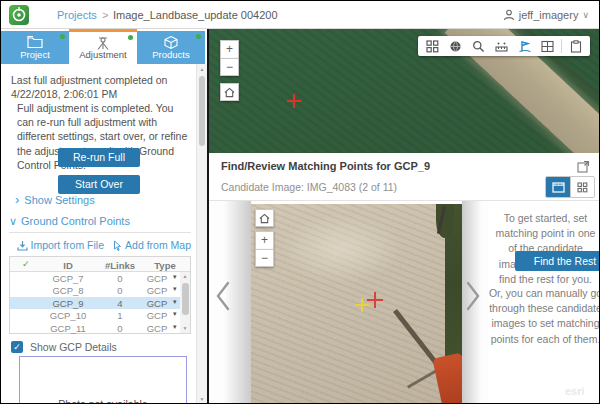 The width and height of the screenshot is (600, 404). What do you see at coordinates (548, 46) in the screenshot?
I see `image-grid-icon` at bounding box center [548, 46].